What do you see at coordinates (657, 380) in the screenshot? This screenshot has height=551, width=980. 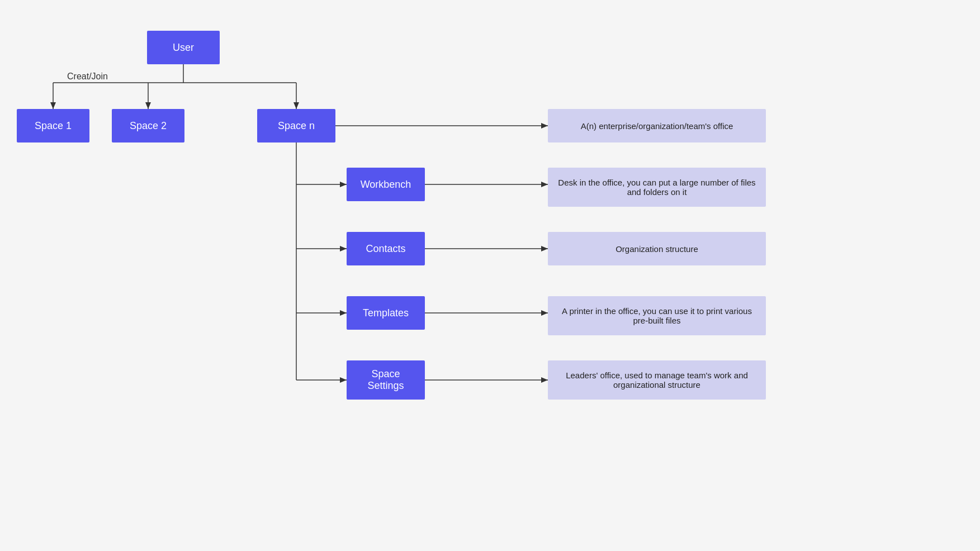 I see `space-settings-desc-text: Leaders' office, used to manage team's w…` at bounding box center [657, 380].